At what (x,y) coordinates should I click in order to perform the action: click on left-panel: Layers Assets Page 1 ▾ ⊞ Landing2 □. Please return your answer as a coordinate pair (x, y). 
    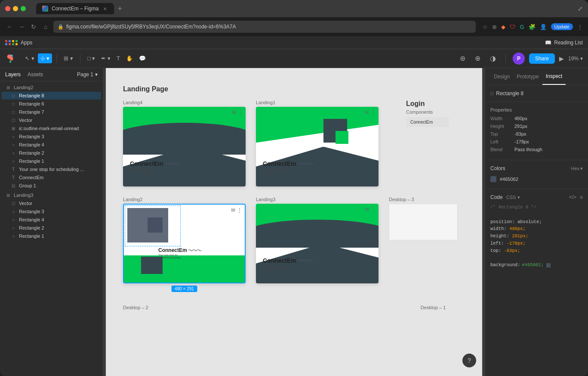
    Looking at the image, I should click on (52, 222).